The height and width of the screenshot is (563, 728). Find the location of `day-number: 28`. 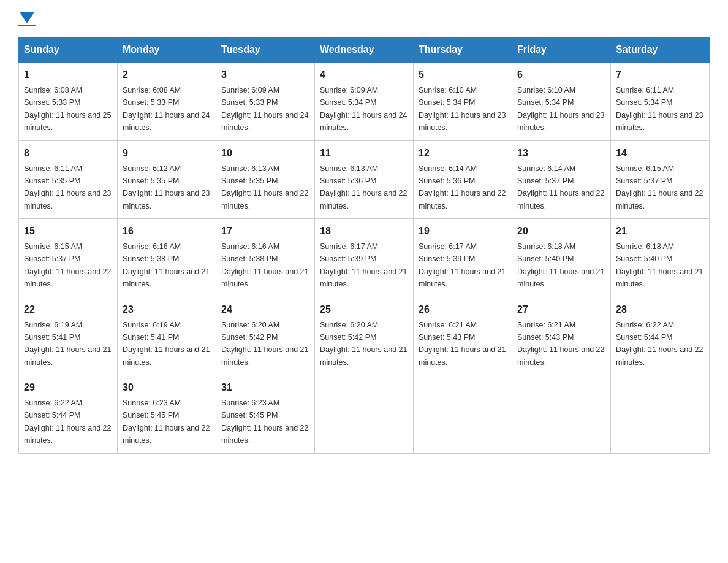

day-number: 28 is located at coordinates (660, 310).